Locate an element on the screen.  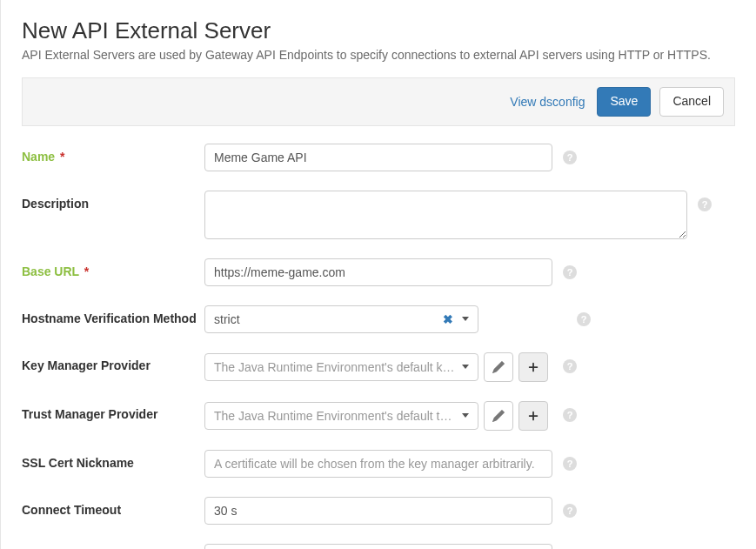
page-title: New API External Server is located at coordinates (378, 31).